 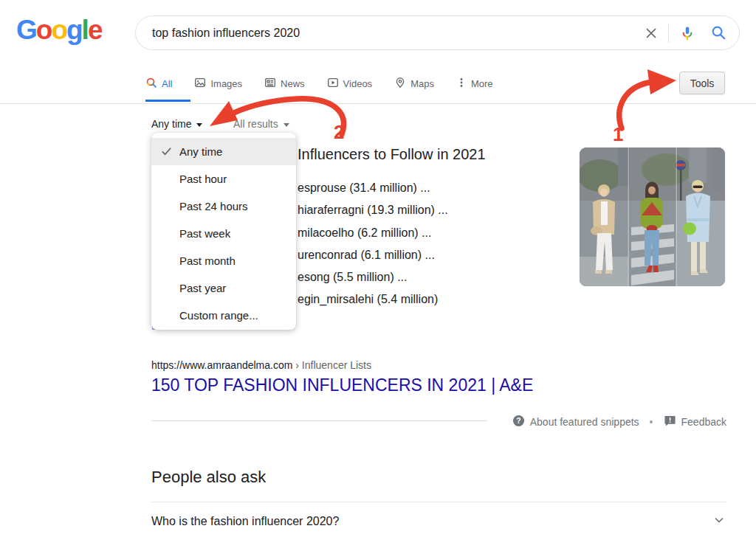 What do you see at coordinates (208, 477) in the screenshot?
I see `people-also-ask-heading: People also ask` at bounding box center [208, 477].